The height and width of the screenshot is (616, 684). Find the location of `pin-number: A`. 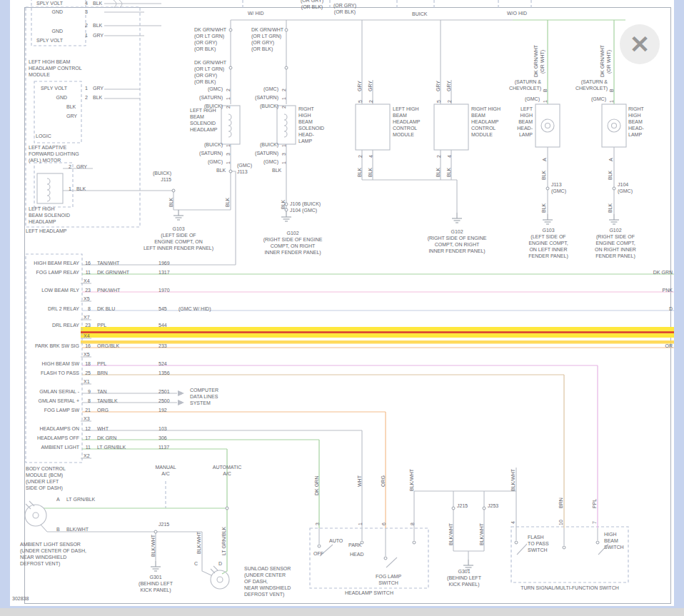

pin-number: A is located at coordinates (59, 500).